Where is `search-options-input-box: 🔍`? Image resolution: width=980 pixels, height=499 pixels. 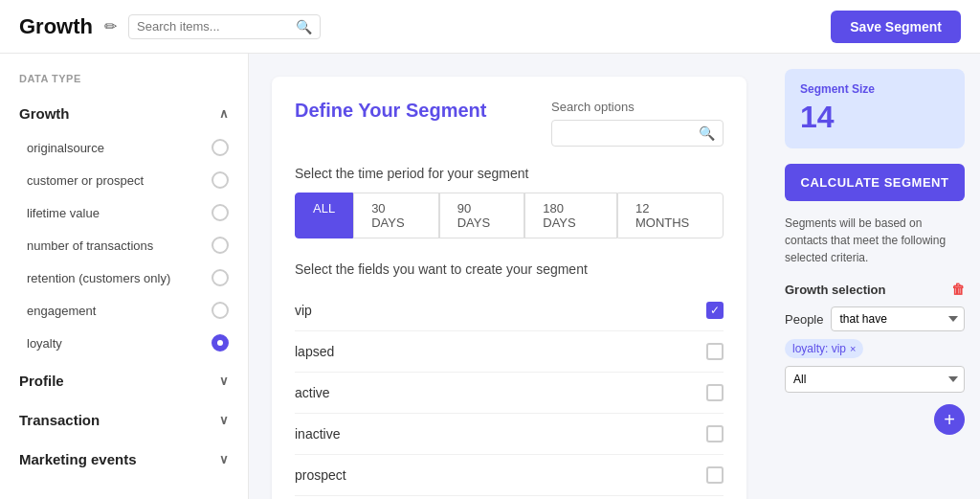 search-options-input-box: 🔍 is located at coordinates (637, 133).